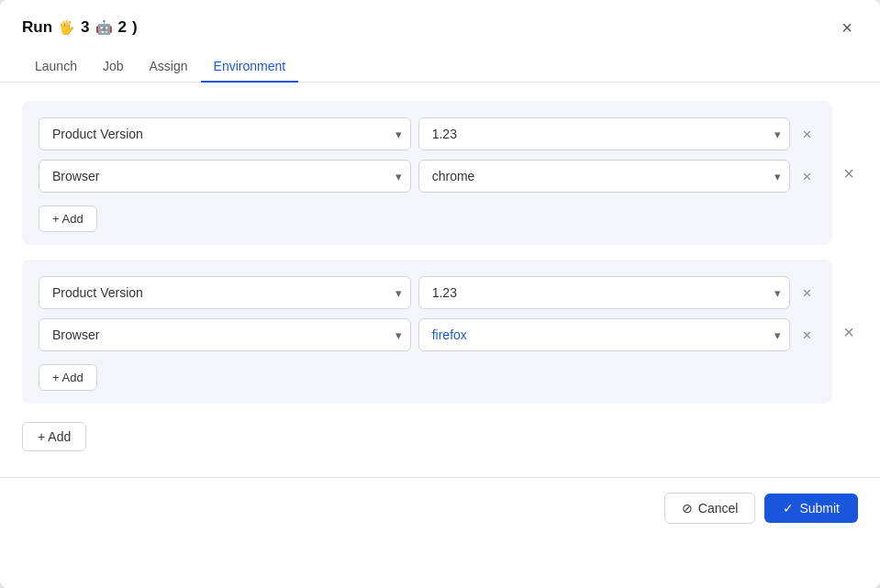 The width and height of the screenshot is (880, 588). What do you see at coordinates (123, 28) in the screenshot?
I see `bot-count: 2` at bounding box center [123, 28].